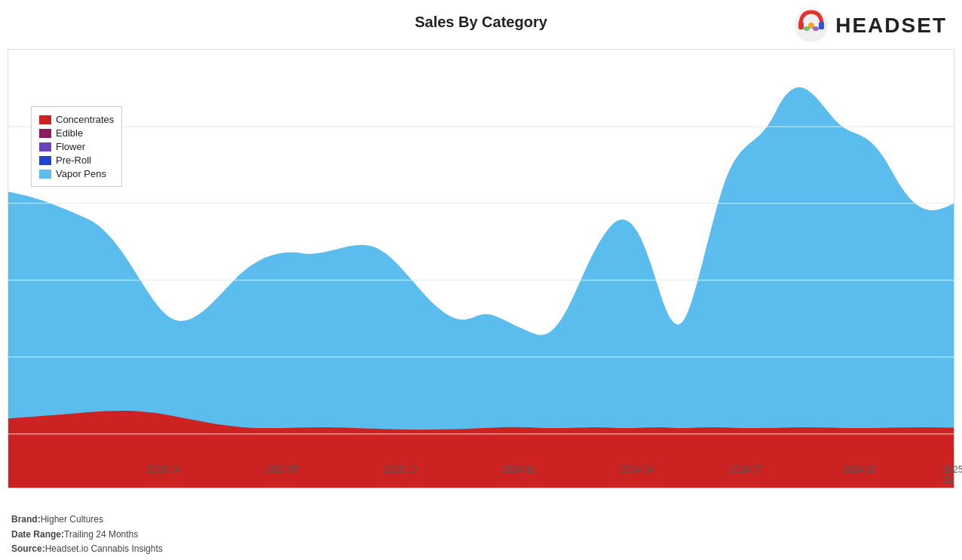 The image size is (962, 560). What do you see at coordinates (45, 120) in the screenshot?
I see `legend-color-concentrates` at bounding box center [45, 120].